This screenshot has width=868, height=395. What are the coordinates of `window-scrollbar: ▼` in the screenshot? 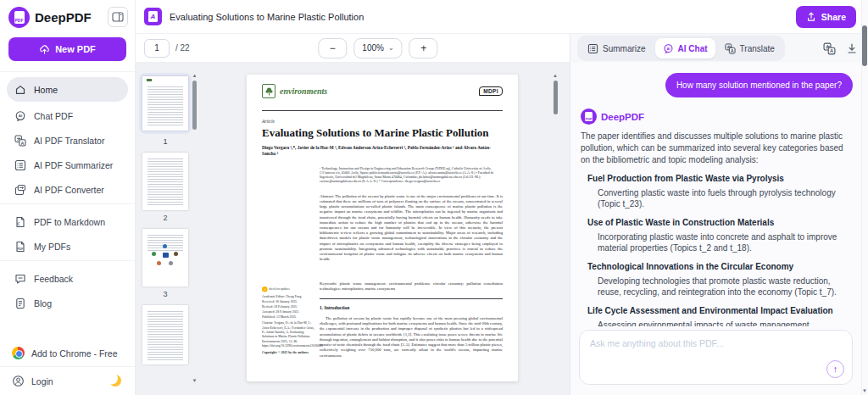 It's located at (865, 198).